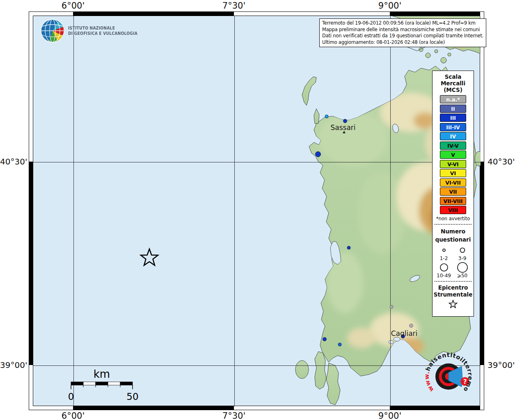 Image resolution: width=515 pixels, height=420 pixels. Describe the element at coordinates (462, 270) in the screenshot. I see `questionnaire-size-item: ⩾50` at that location.